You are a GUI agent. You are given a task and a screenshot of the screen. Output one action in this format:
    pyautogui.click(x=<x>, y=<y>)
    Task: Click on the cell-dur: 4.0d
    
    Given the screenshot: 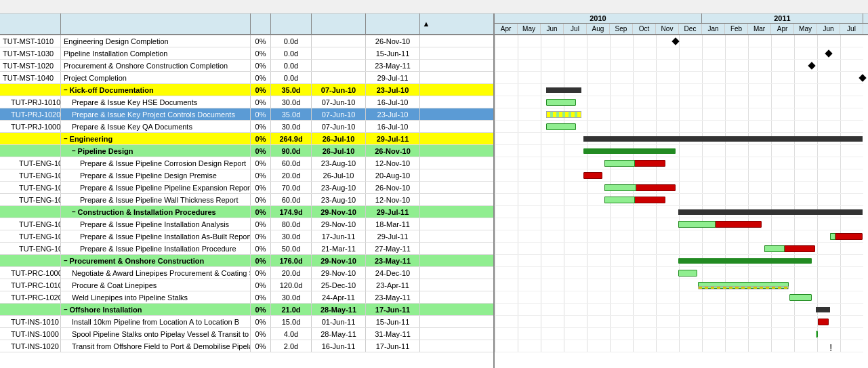 What is the action you would take?
    pyautogui.click(x=291, y=333)
    